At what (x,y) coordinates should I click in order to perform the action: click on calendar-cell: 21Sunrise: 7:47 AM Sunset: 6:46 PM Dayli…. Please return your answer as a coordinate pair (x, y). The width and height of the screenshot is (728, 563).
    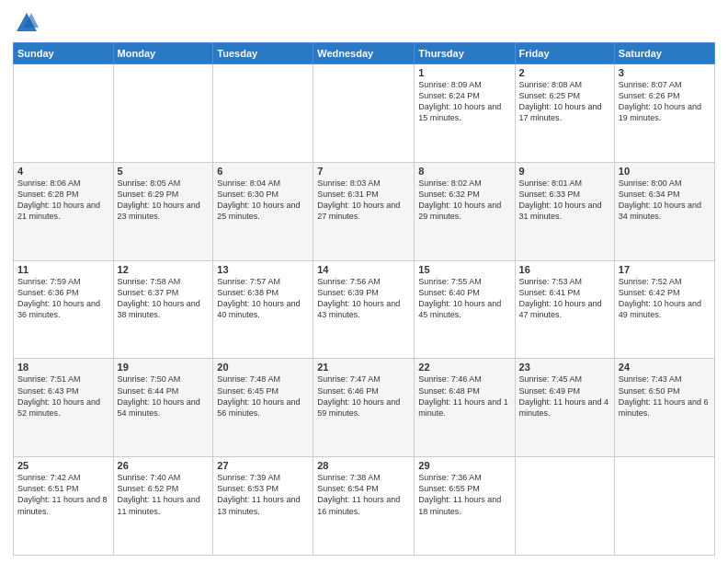
    Looking at the image, I should click on (364, 408).